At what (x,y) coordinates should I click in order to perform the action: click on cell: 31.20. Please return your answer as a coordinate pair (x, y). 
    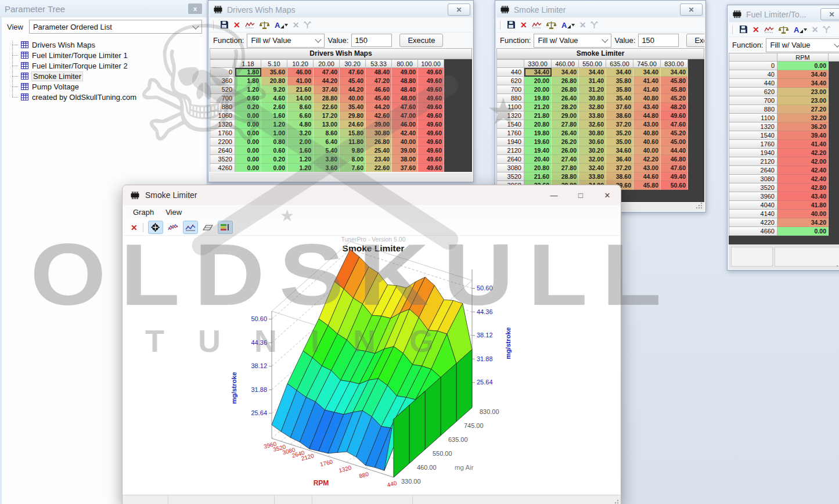
    Looking at the image, I should click on (592, 89).